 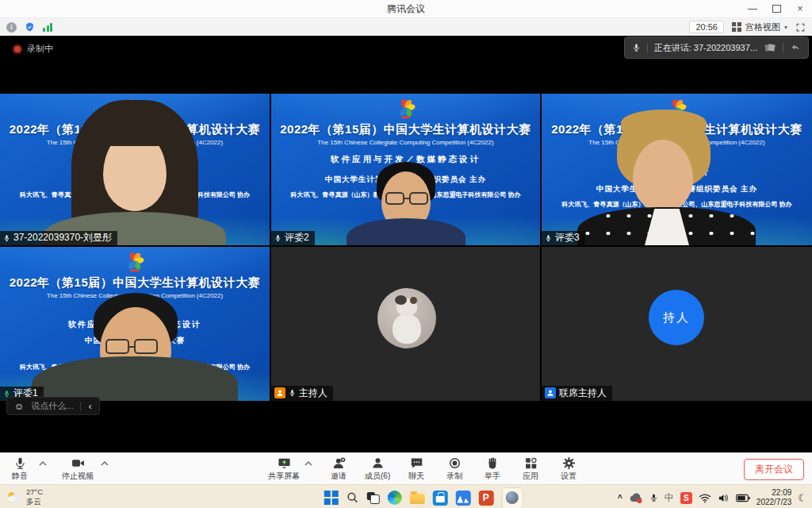 I want to click on clock-date: 2022/7/23, so click(x=774, y=503).